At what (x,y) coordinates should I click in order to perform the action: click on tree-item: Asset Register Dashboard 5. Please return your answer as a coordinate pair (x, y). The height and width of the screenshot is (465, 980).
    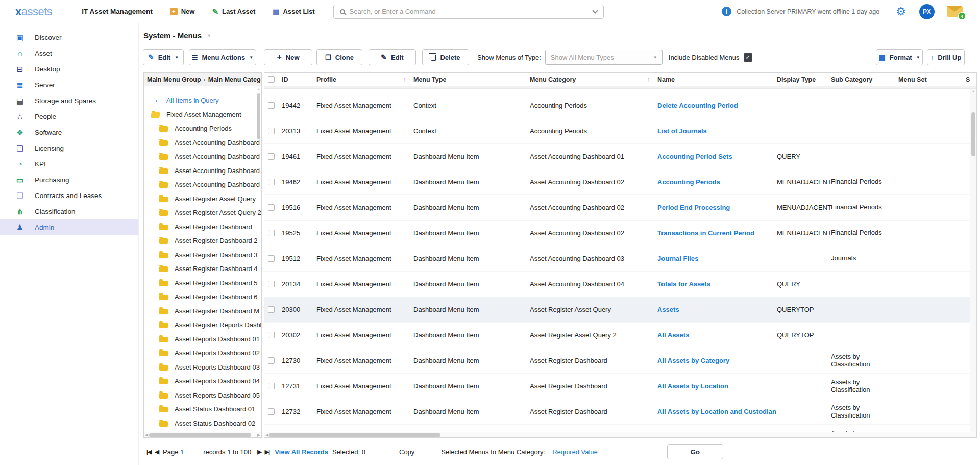
    Looking at the image, I should click on (203, 283).